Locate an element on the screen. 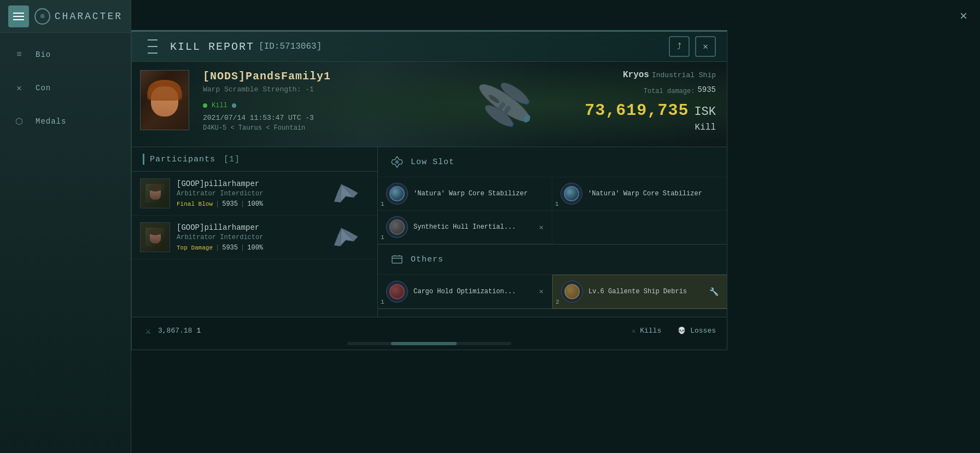 Image resolution: width=980 pixels, height=453 pixels. low-slot-title: Low Slot is located at coordinates (433, 162).